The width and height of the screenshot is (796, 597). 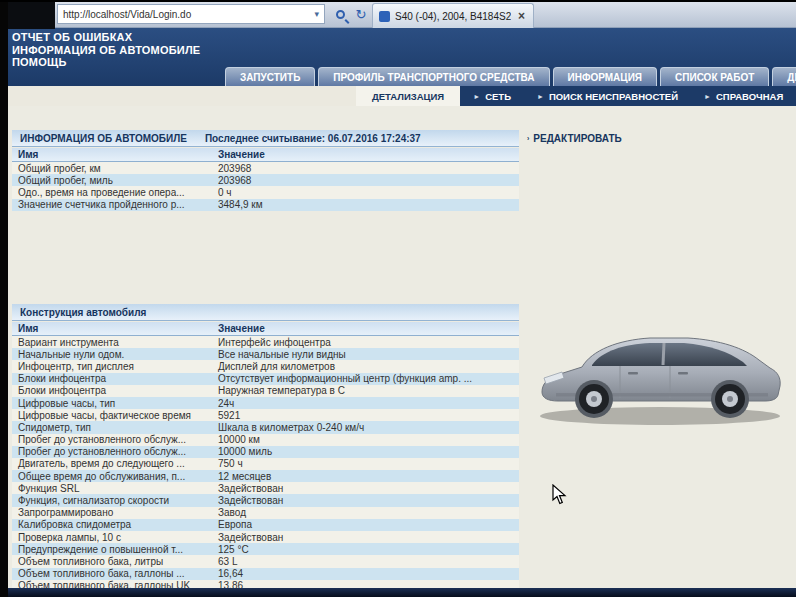 What do you see at coordinates (266, 180) in the screenshot?
I see `vehicle-info-table: Имя Значение Общий пробег, км 203968 Общ…` at bounding box center [266, 180].